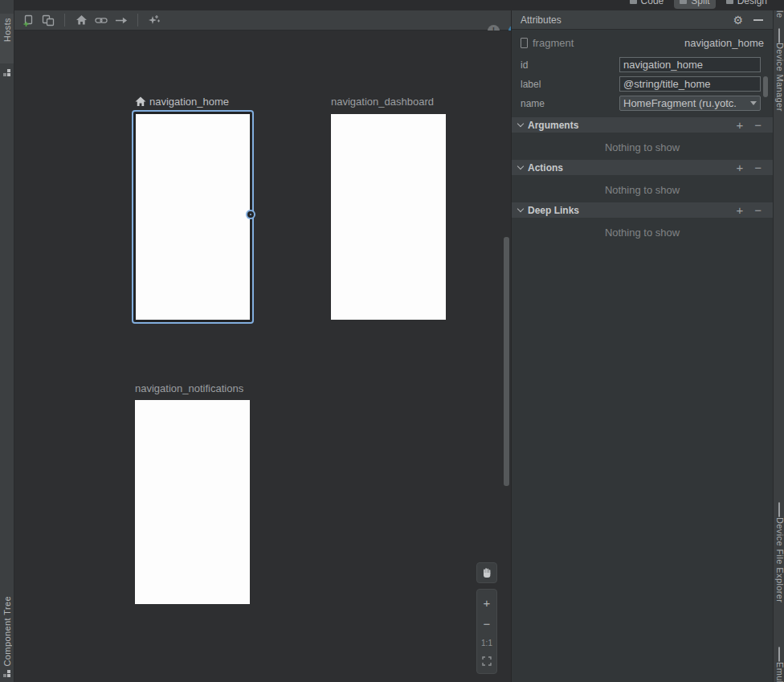 This screenshot has width=784, height=682. Describe the element at coordinates (48, 20) in the screenshot. I see `nested-graph-icon` at that location.